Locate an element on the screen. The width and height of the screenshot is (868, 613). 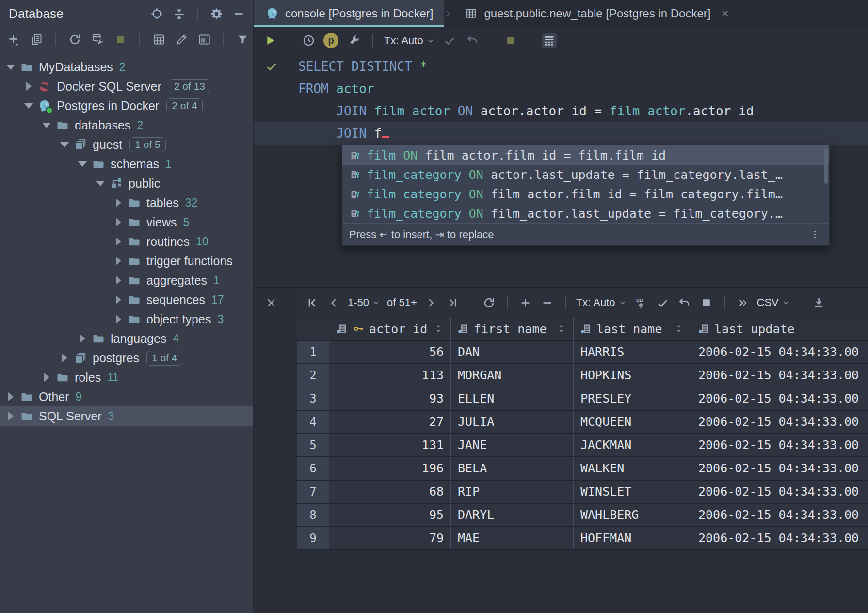
rollback-icon is located at coordinates (473, 41).